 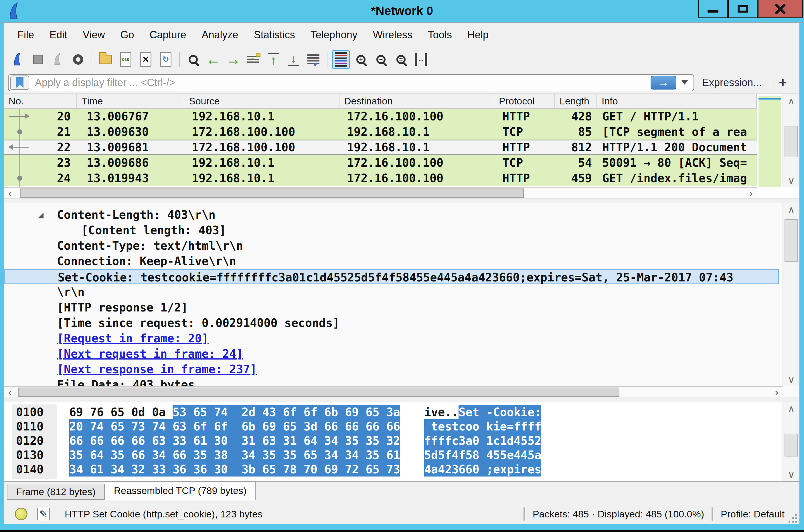 What do you see at coordinates (20, 83) in the screenshot?
I see `filter-bookmark-button` at bounding box center [20, 83].